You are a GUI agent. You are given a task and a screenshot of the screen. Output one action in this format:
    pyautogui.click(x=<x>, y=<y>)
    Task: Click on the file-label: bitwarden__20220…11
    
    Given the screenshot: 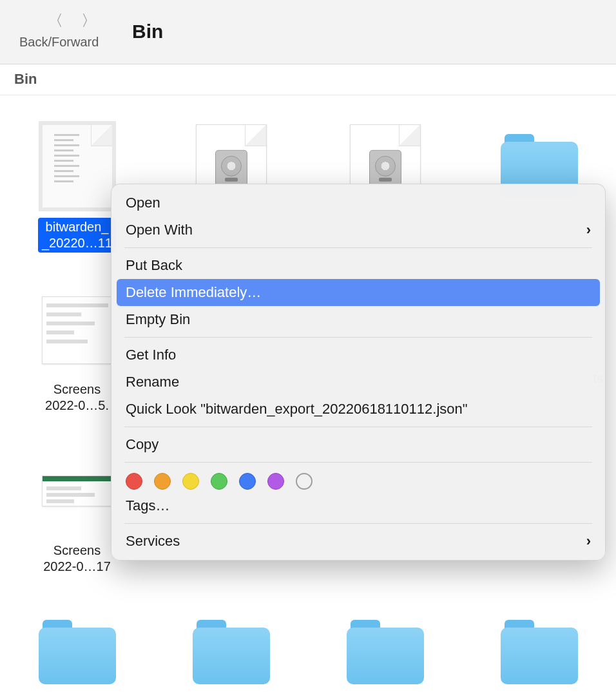 What is the action you would take?
    pyautogui.click(x=77, y=235)
    